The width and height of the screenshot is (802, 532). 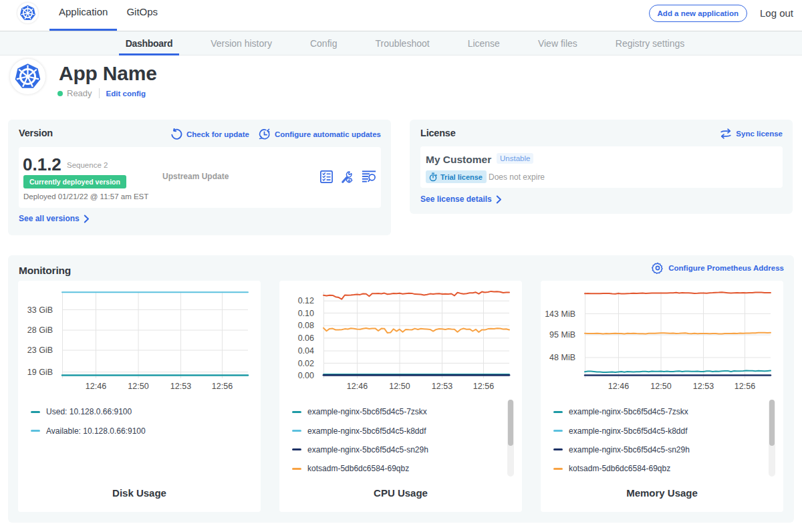 What do you see at coordinates (40, 330) in the screenshot?
I see `svg-text: 28 GiB` at bounding box center [40, 330].